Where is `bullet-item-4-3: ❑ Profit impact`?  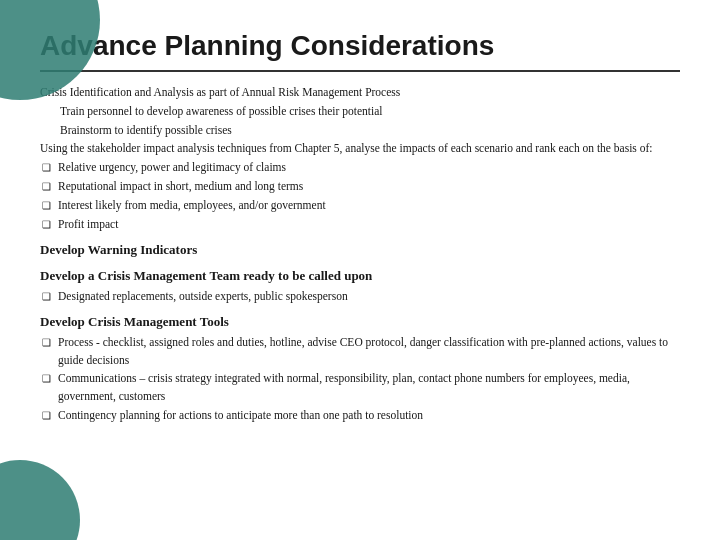 bullet-item-4-3: ❑ Profit impact is located at coordinates (361, 225).